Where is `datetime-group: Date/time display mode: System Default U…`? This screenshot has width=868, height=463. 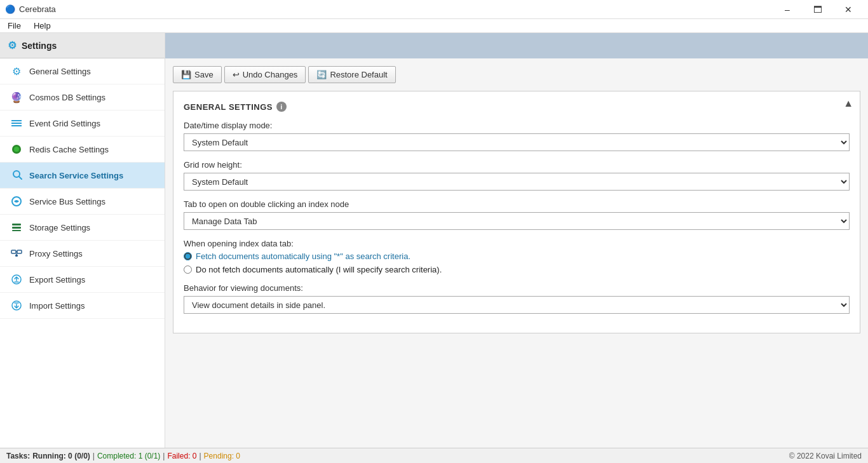
datetime-group: Date/time display mode: System Default U… is located at coordinates (517, 136).